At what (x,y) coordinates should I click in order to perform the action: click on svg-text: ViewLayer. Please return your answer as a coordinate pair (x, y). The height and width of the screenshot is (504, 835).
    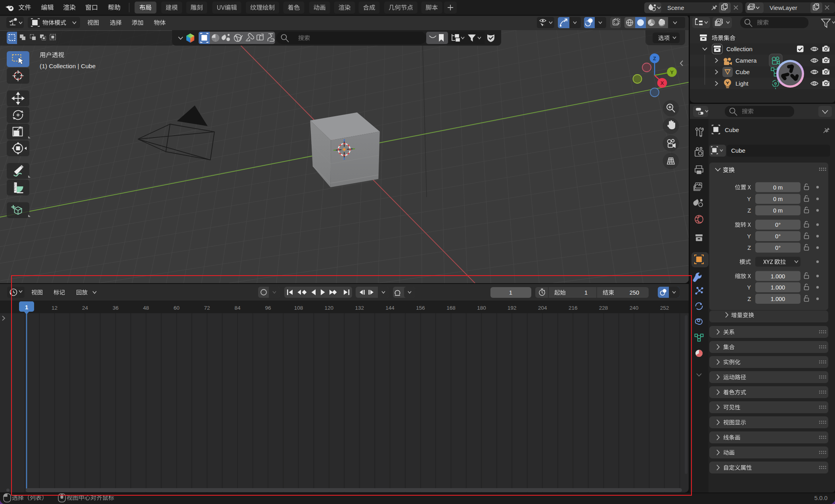
    Looking at the image, I should click on (783, 8).